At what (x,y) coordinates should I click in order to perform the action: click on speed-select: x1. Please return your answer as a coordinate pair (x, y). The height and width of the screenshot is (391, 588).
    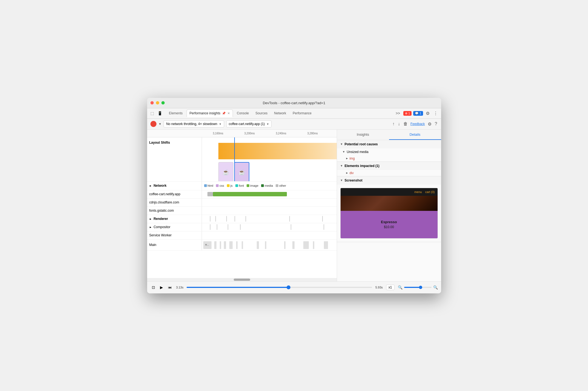
    Looking at the image, I should click on (390, 287).